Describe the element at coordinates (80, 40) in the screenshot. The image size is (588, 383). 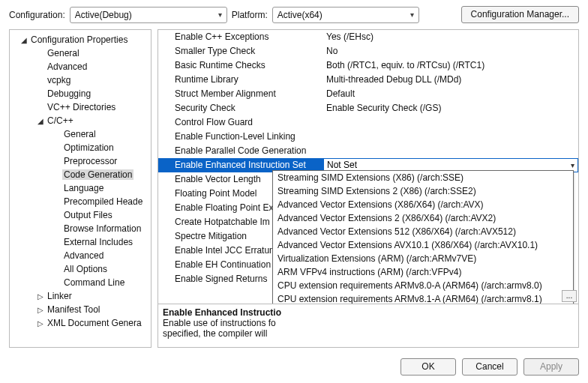
I see `tree-label: Configuration Properties` at that location.